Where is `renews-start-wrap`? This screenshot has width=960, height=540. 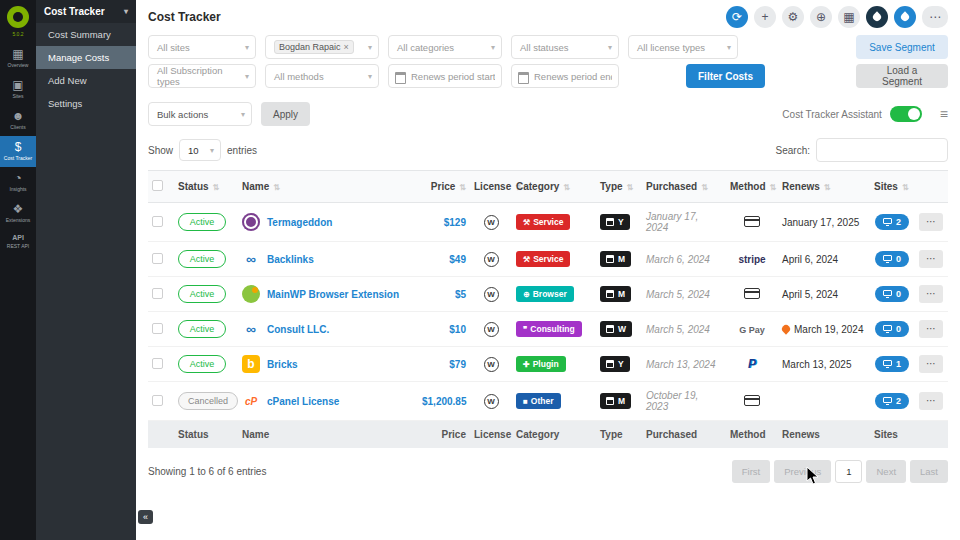
renews-start-wrap is located at coordinates (445, 76).